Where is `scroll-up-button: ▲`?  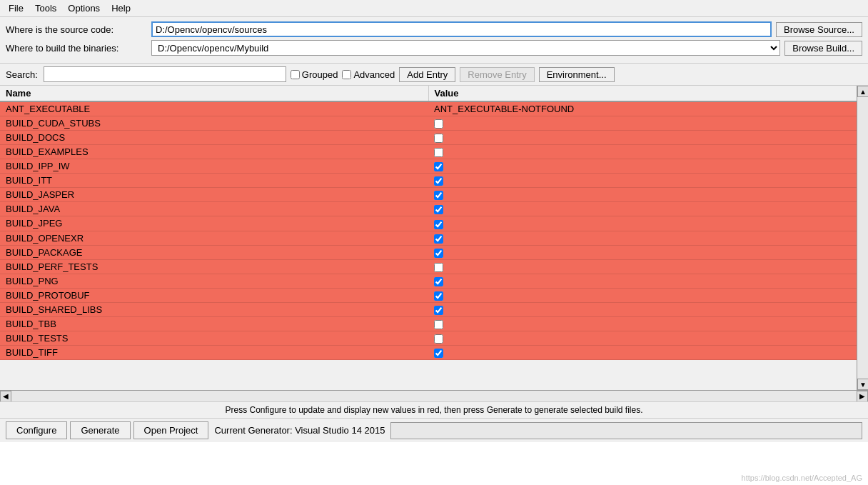
scroll-up-button: ▲ is located at coordinates (862, 91).